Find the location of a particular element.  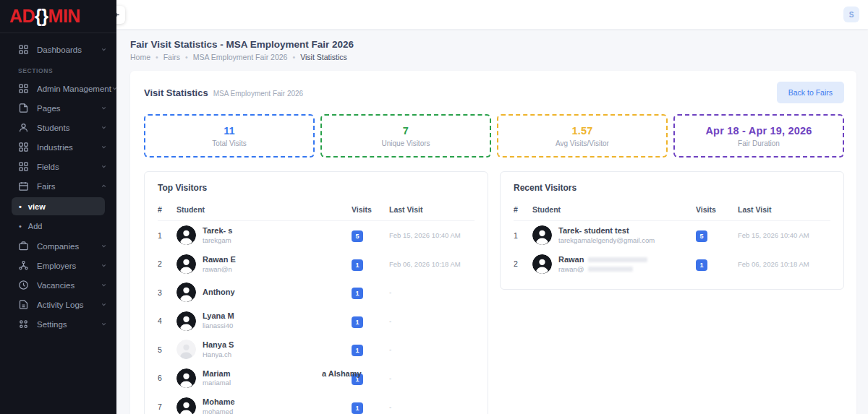

sidebar-item-fields: Fields is located at coordinates (58, 166).